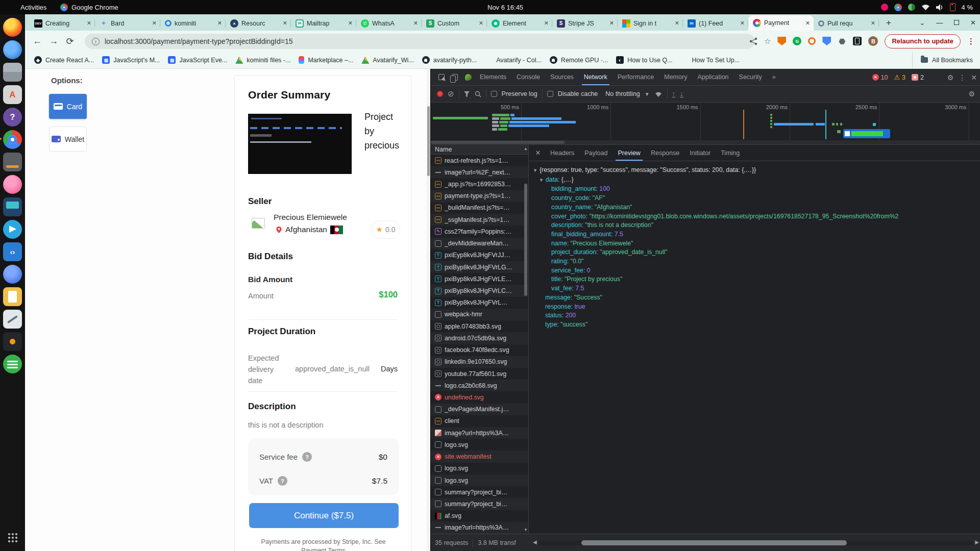 The height and width of the screenshot is (551, 980). Describe the element at coordinates (128, 23) in the screenshot. I see `browser-tab: ✦ Bard ✕` at that location.